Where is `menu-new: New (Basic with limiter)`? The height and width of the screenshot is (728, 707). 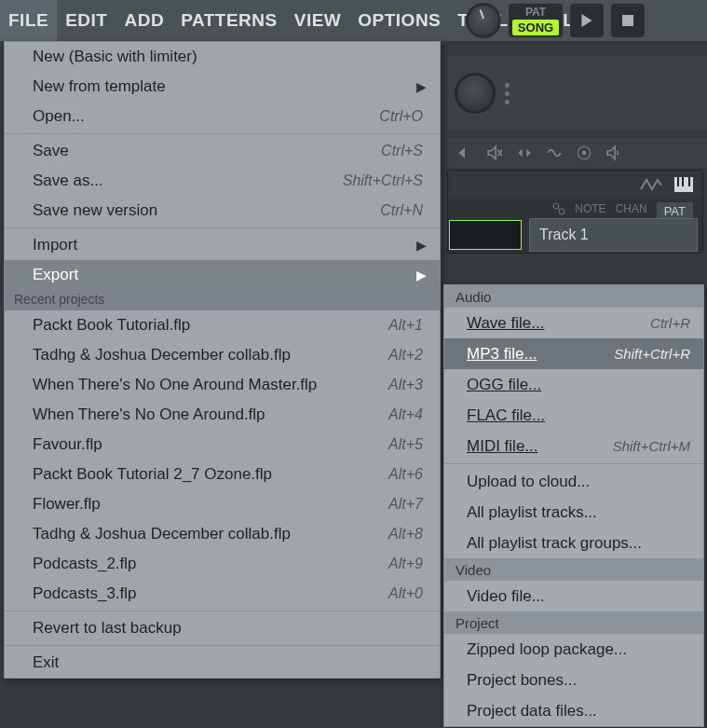
menu-new: New (Basic with limiter) is located at coordinates (222, 57).